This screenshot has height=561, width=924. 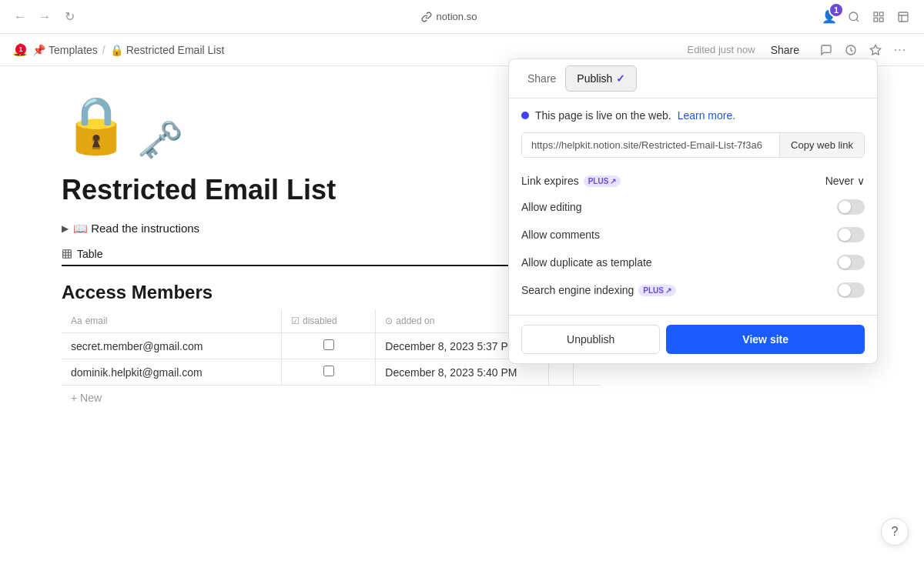 I want to click on unpublish-button: Unpublish, so click(x=591, y=339).